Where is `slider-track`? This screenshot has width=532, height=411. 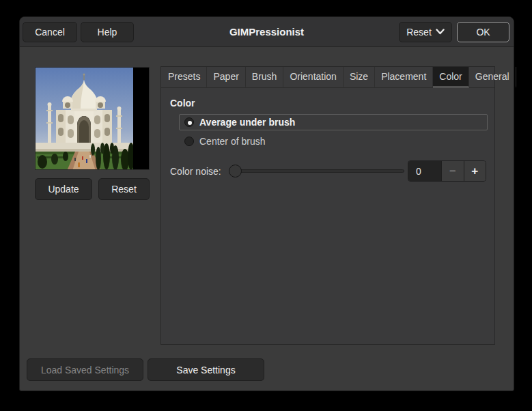 slider-track is located at coordinates (318, 171).